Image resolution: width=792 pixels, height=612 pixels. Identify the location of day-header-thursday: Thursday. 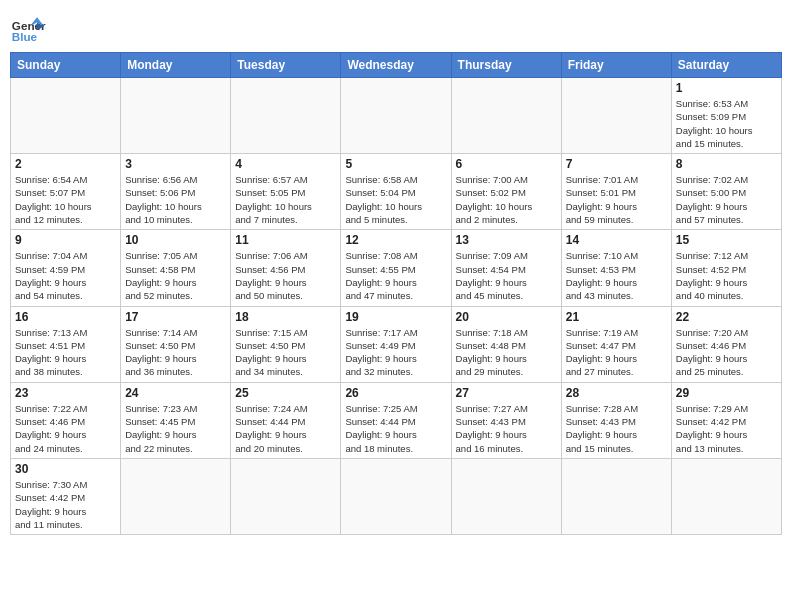
(506, 66).